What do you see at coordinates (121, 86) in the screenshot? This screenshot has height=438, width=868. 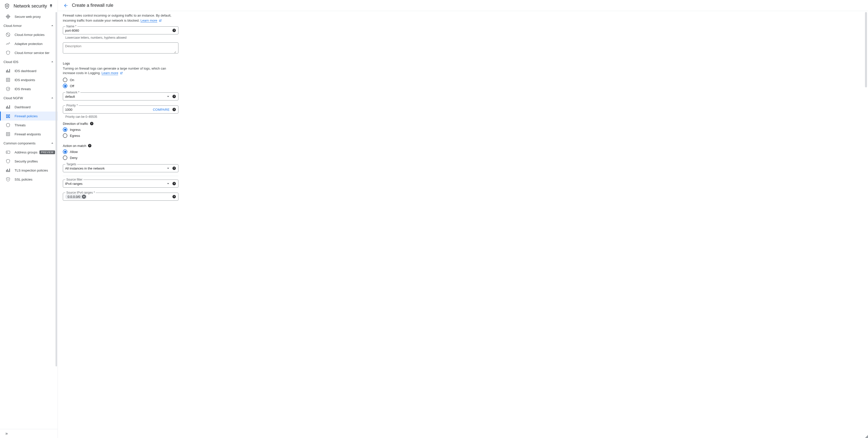 I see `logs-off-radio: Off` at bounding box center [121, 86].